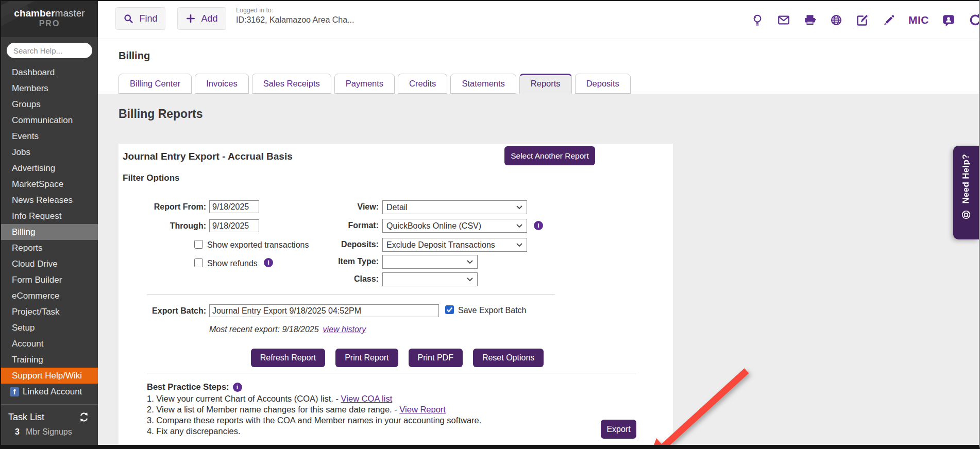 Image resolution: width=980 pixels, height=449 pixels. What do you see at coordinates (232, 264) in the screenshot?
I see `show-refunds-label: Show refunds` at bounding box center [232, 264].